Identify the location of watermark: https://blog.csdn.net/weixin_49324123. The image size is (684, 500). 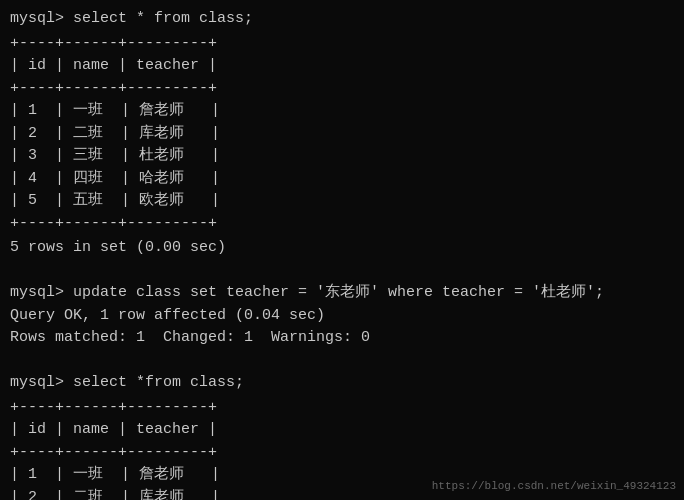
(554, 486).